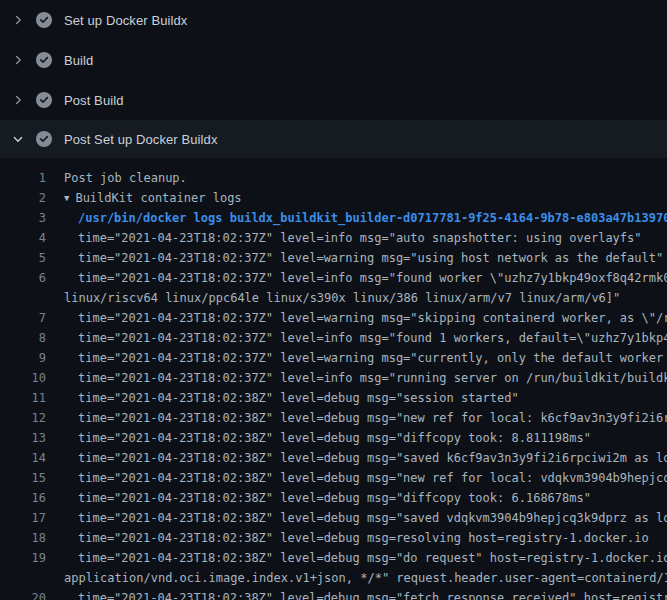  I want to click on log-line-group-toggle: 2 ▼BuildKit container logs, so click(334, 198).